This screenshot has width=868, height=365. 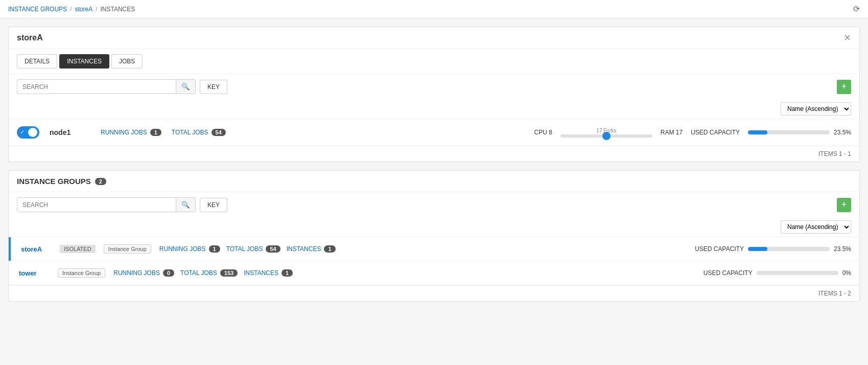 I want to click on cpu-label: CPU 8, so click(x=543, y=132).